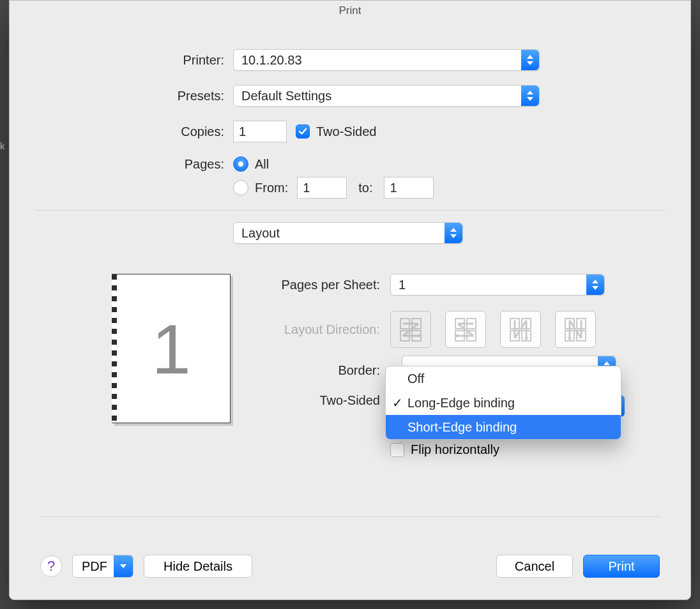 The width and height of the screenshot is (700, 609). I want to click on hide-details-button: Hide Details, so click(198, 566).